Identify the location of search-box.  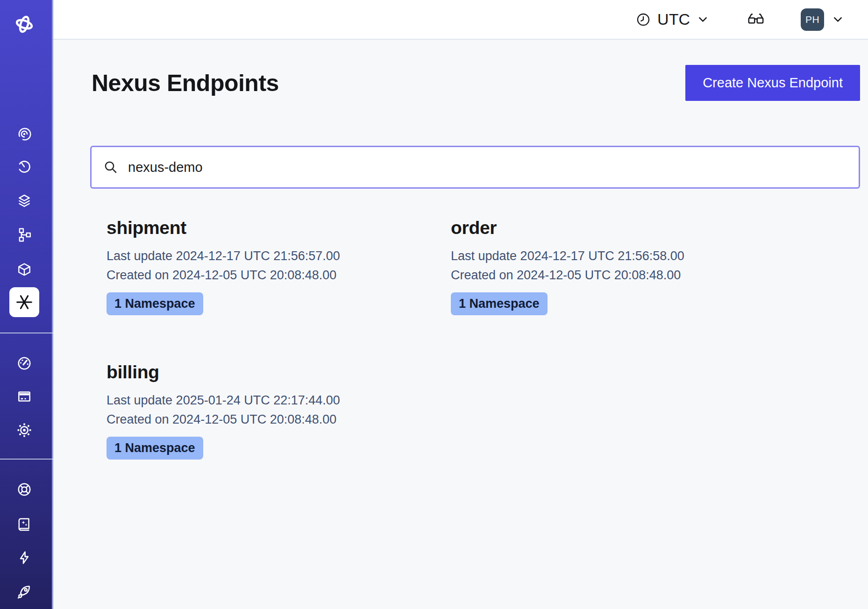
(475, 167).